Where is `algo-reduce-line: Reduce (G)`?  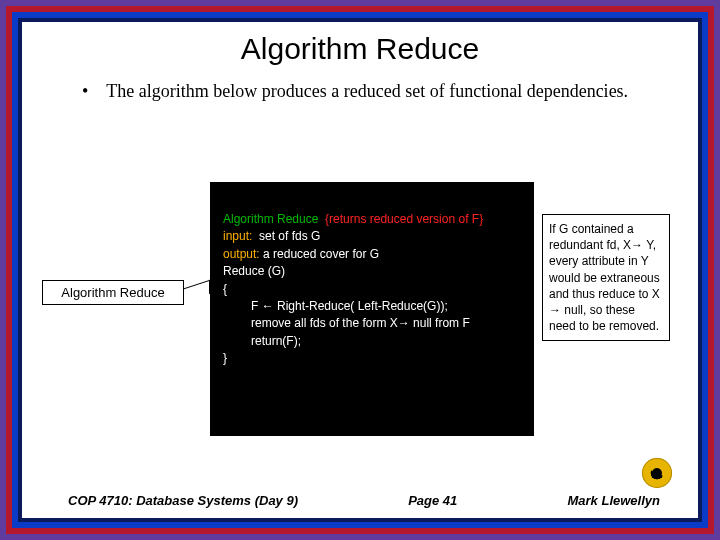 algo-reduce-line: Reduce (G) is located at coordinates (372, 272).